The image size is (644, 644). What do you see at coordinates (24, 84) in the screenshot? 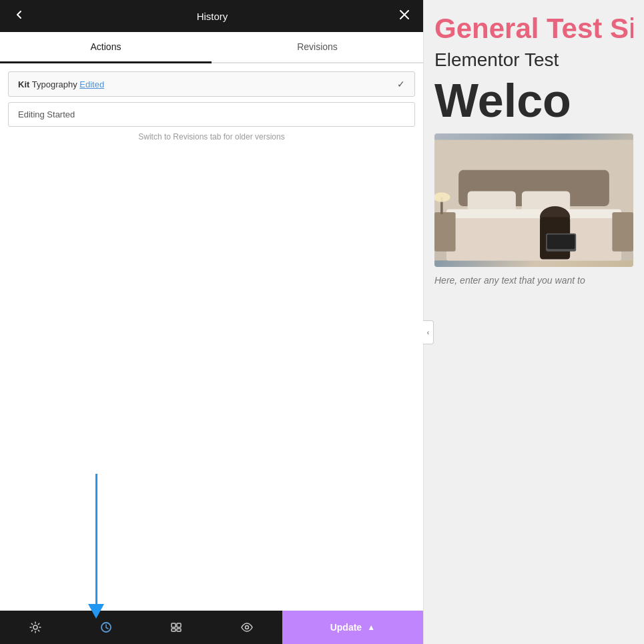
I see `action-label-bold: Kit` at bounding box center [24, 84].